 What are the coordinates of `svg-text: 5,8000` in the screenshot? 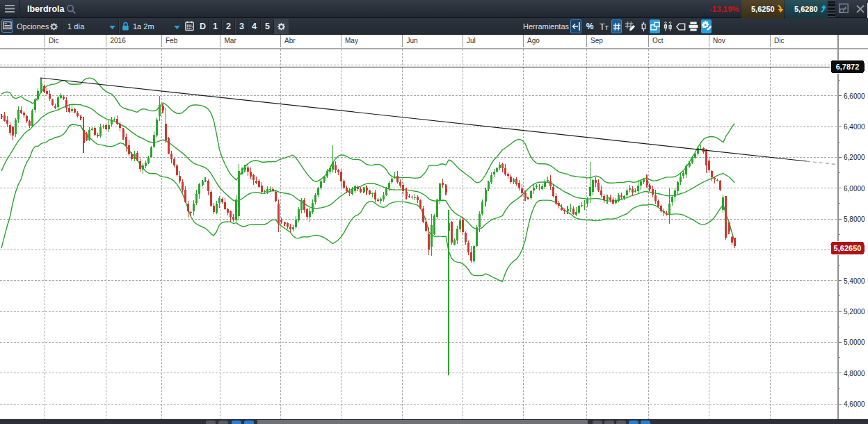 It's located at (854, 220).